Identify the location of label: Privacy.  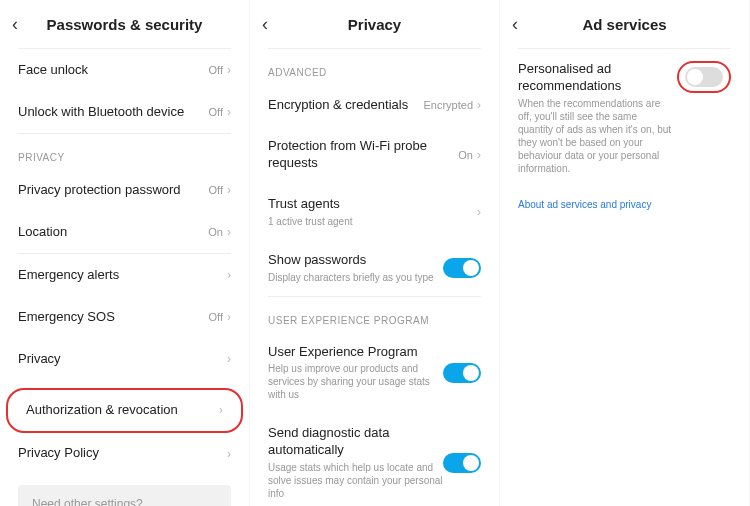
(122, 360).